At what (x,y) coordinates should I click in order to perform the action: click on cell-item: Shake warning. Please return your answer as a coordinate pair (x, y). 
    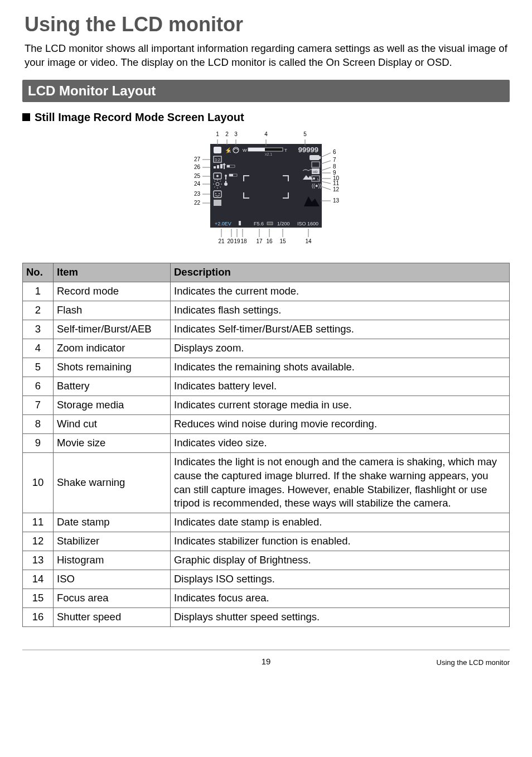
    Looking at the image, I should click on (112, 483).